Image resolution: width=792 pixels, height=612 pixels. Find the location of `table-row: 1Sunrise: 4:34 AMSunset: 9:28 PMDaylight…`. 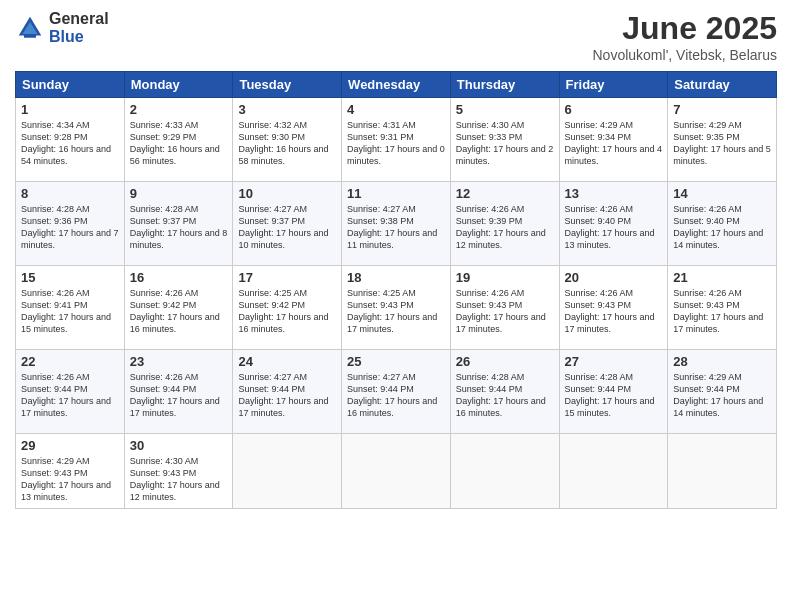

table-row: 1Sunrise: 4:34 AMSunset: 9:28 PMDaylight… is located at coordinates (70, 140).